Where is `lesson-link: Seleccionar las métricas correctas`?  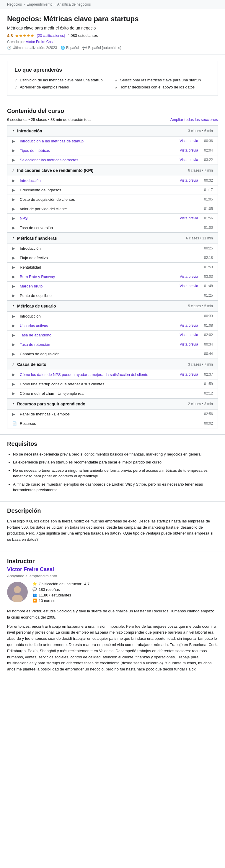
lesson-link: Seleccionar las métricas correctas is located at coordinates (49, 160).